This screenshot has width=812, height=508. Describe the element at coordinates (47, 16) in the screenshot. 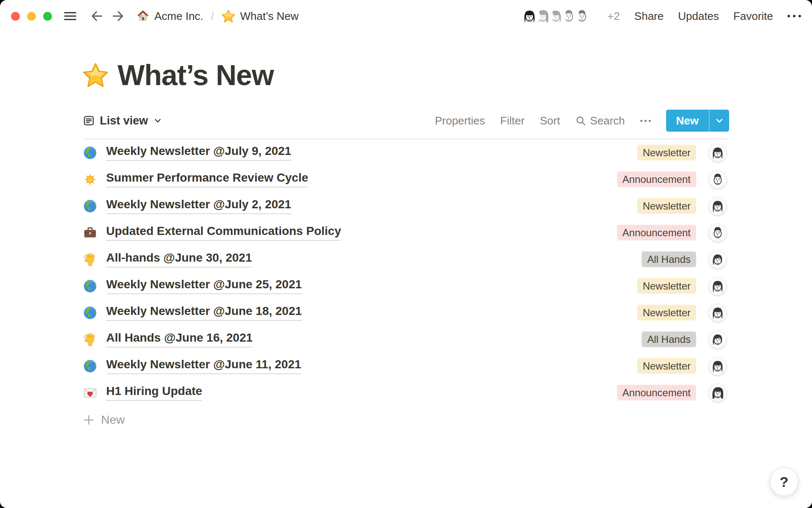

I see `zoom-button` at that location.